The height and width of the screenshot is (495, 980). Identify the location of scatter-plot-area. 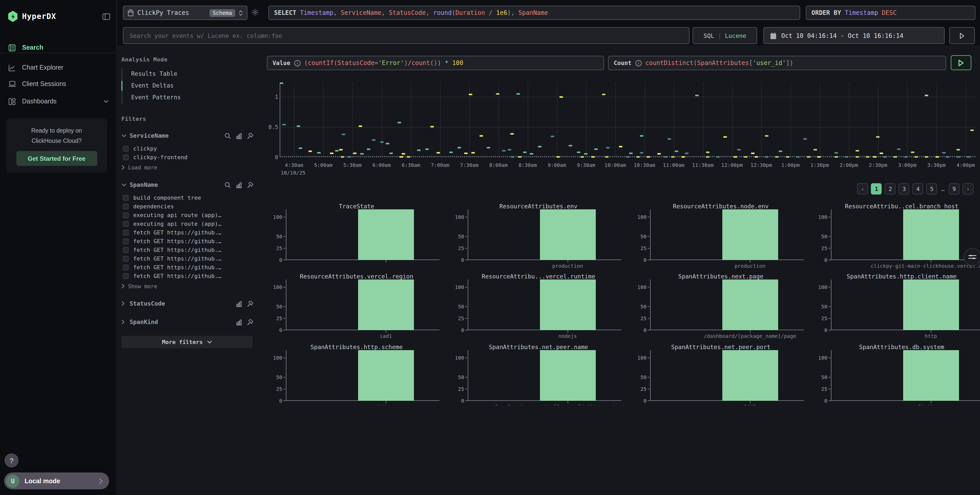
(628, 119).